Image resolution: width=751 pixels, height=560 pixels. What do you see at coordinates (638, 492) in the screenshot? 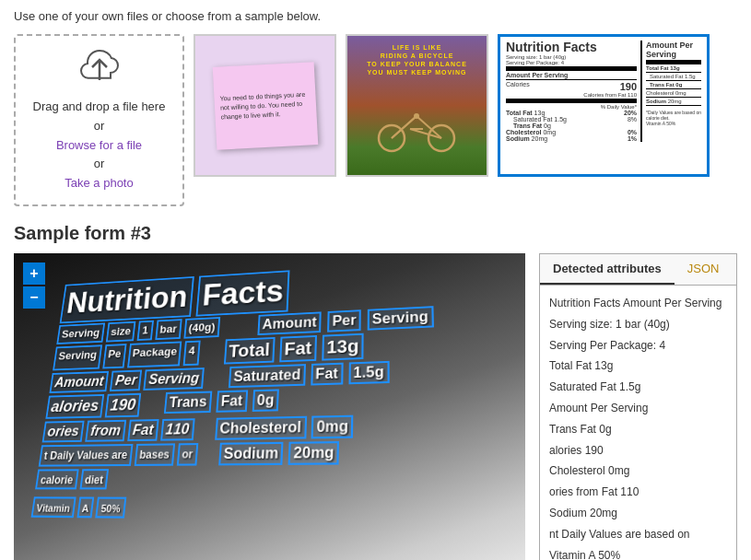
I see `attribute-item: ories from Fat 110` at bounding box center [638, 492].